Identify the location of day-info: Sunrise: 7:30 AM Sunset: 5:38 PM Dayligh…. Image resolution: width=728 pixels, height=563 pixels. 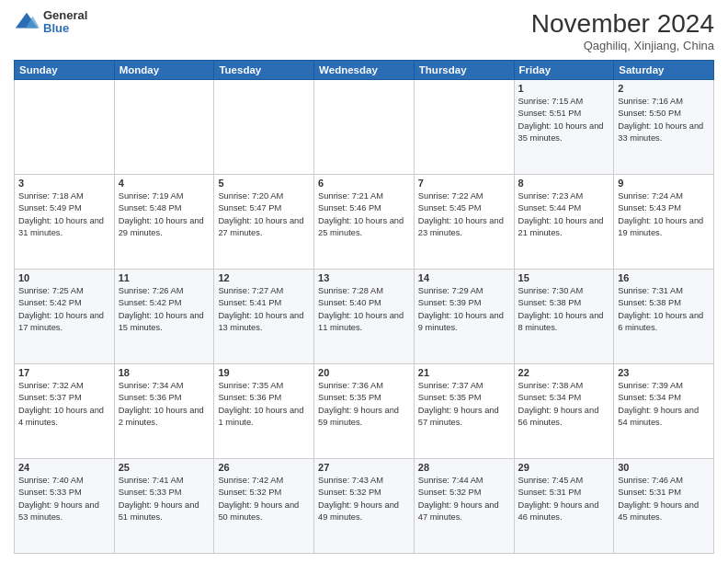
(564, 310).